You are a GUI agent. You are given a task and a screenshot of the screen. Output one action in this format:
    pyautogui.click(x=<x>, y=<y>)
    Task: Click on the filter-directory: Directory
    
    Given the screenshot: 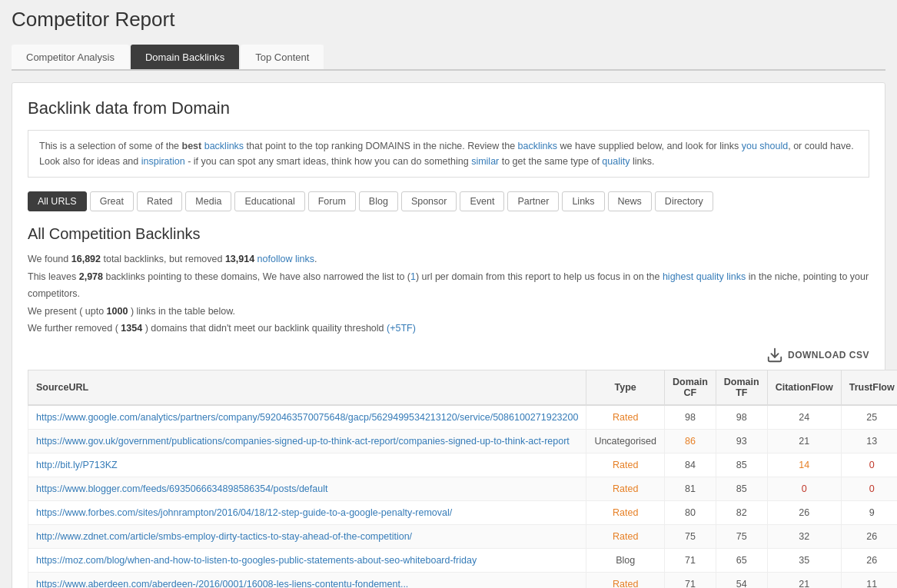 What is the action you would take?
    pyautogui.click(x=684, y=201)
    